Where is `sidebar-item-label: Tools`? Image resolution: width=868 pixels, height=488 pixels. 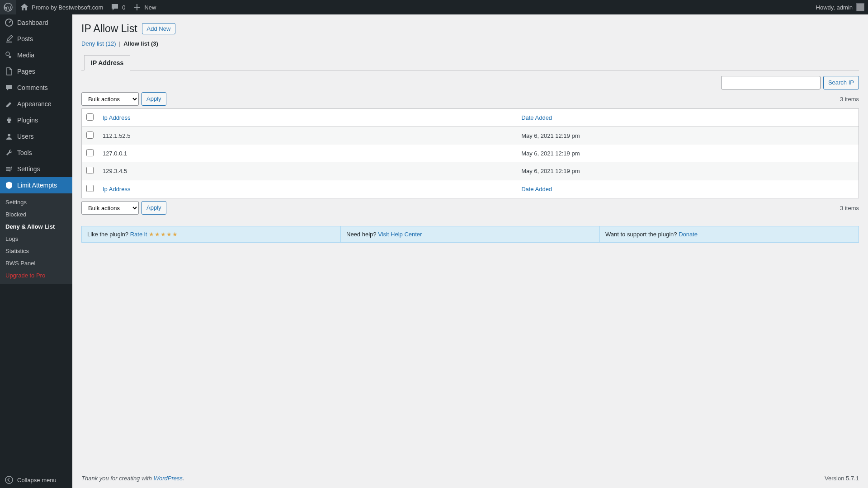
sidebar-item-label: Tools is located at coordinates (24, 153).